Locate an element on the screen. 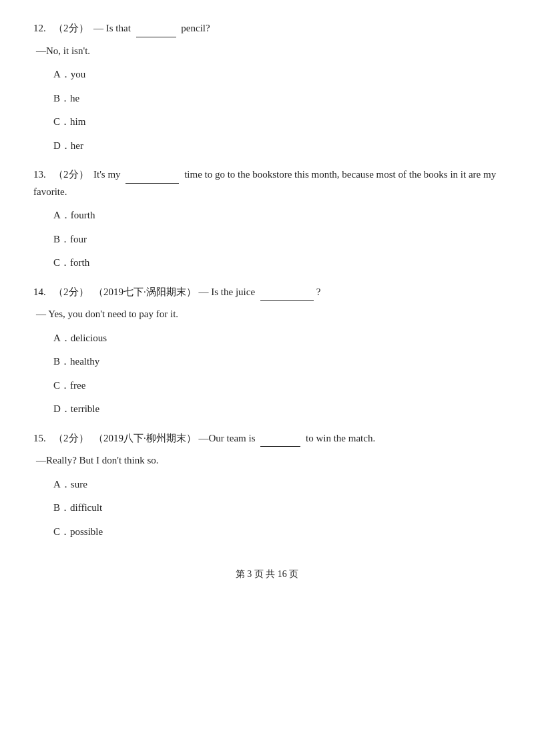 This screenshot has height=756, width=534. question-13-text: 13. （2分） It's my time to go to the books… is located at coordinates (267, 183).